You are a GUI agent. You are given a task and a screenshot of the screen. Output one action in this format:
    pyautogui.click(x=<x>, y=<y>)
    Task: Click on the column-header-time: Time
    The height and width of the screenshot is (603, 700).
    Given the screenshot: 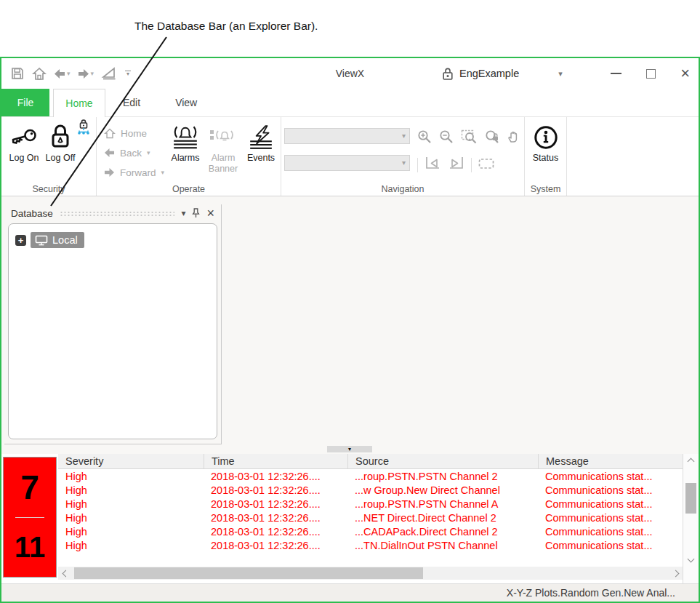 What is the action you would take?
    pyautogui.click(x=275, y=461)
    